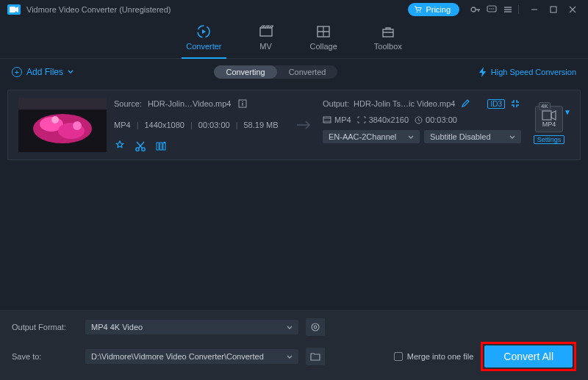 The width and height of the screenshot is (588, 380). I want to click on bolt-icon, so click(483, 72).